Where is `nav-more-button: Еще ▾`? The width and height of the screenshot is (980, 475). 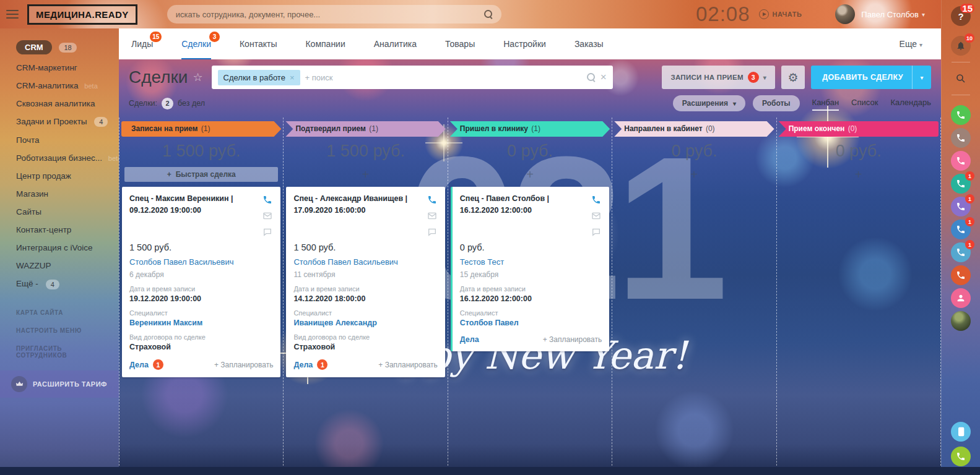
nav-more-button: Еще ▾ is located at coordinates (911, 44).